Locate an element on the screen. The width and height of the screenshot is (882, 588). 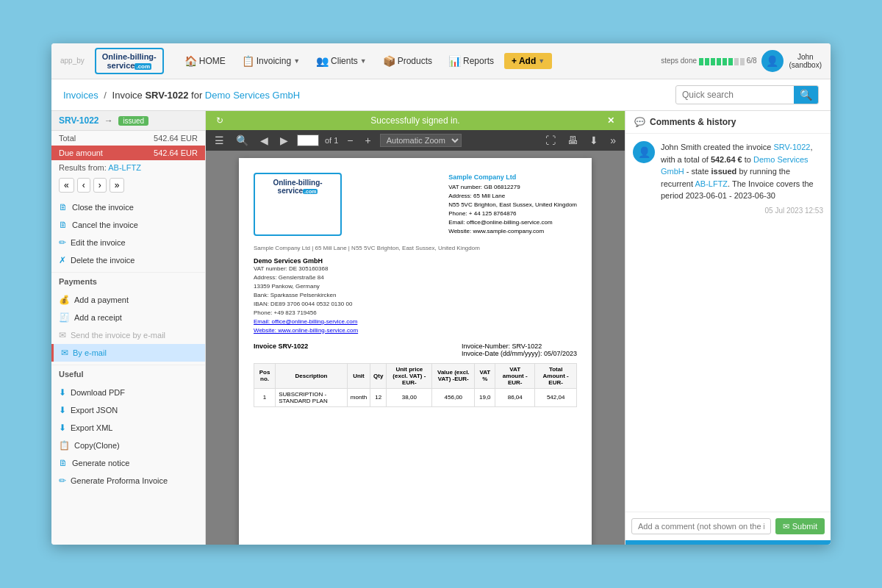
nav-invoicing: 📋 Invoicing ▼ is located at coordinates (270, 61).